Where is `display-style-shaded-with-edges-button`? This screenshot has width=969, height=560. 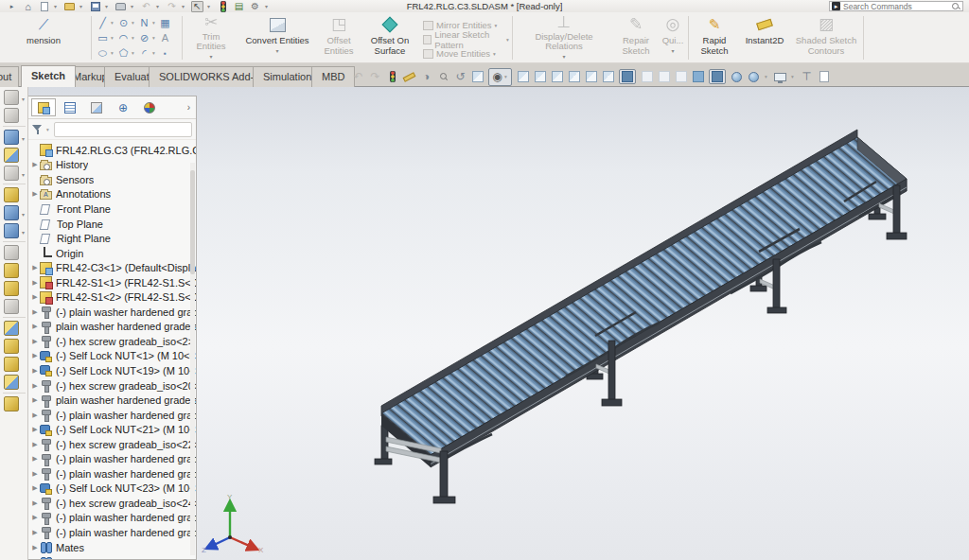
display-style-shaded-with-edges-button is located at coordinates (627, 77).